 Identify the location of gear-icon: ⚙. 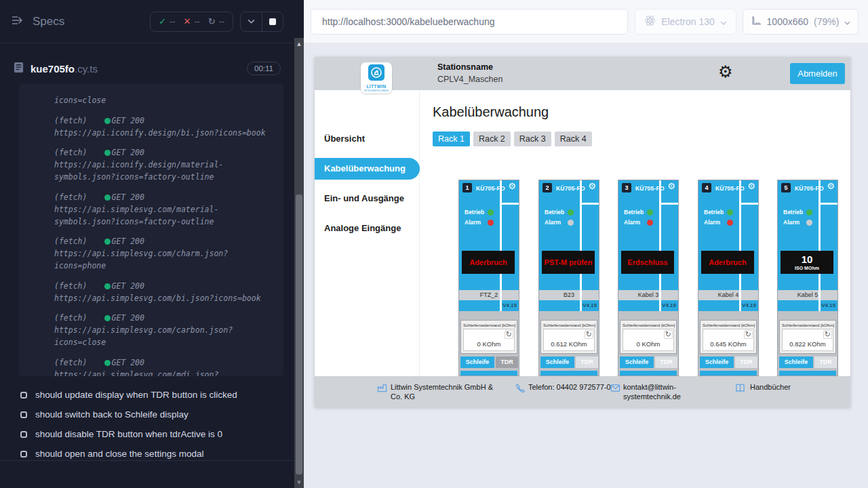
(726, 72).